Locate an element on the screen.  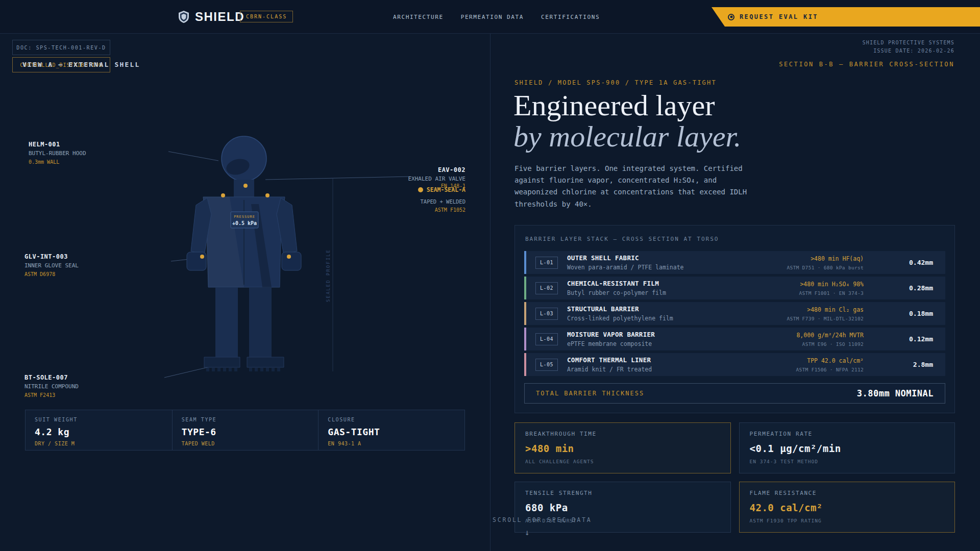
callout-boot: BT-SOLE-007 NITRILE COMPOUND ASTM F2413 is located at coordinates (52, 386).